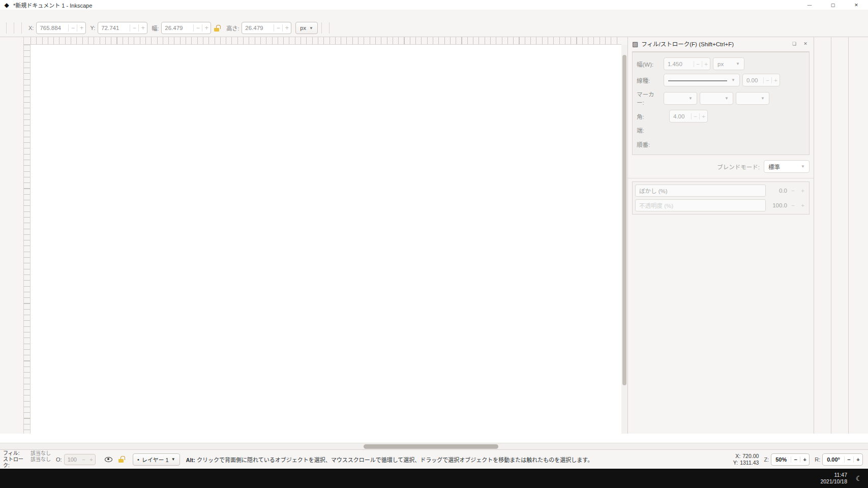  I want to click on taskbar-clock: 11:47 2021/10/18, so click(834, 478).